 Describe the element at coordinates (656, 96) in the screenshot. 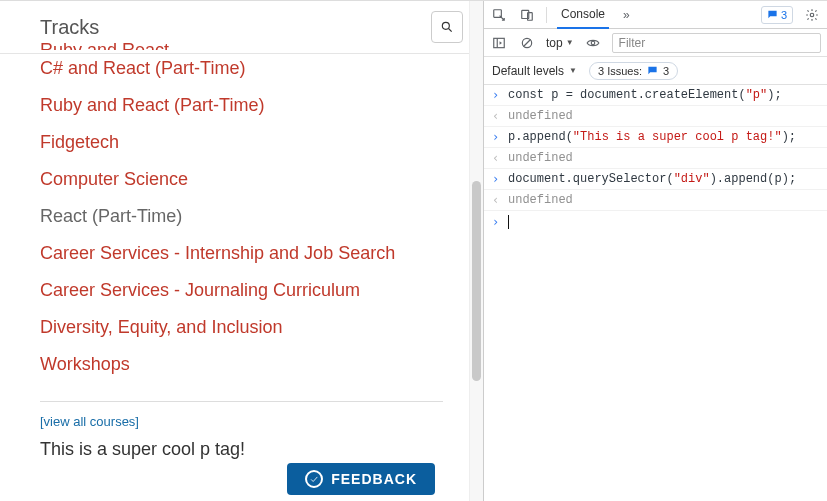

I see `console-input-row: ›const p = document.createElement("p");` at that location.